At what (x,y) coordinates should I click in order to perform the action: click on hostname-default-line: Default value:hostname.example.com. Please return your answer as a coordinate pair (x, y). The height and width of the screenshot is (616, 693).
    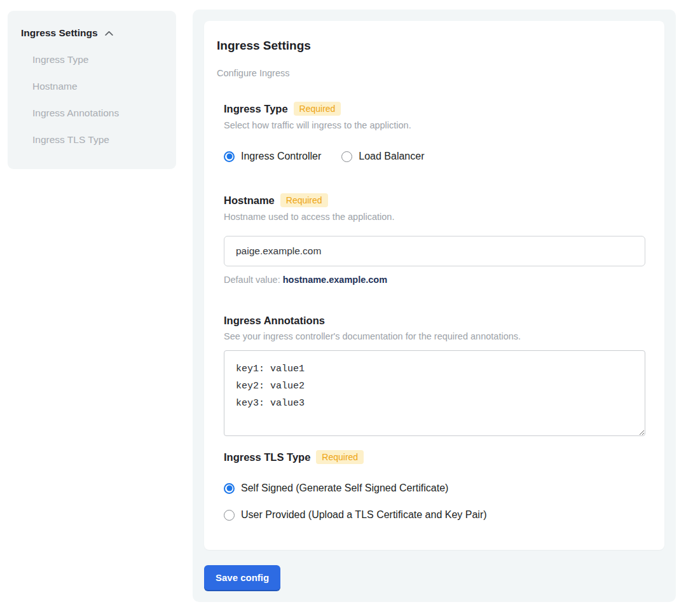
    Looking at the image, I should click on (435, 280).